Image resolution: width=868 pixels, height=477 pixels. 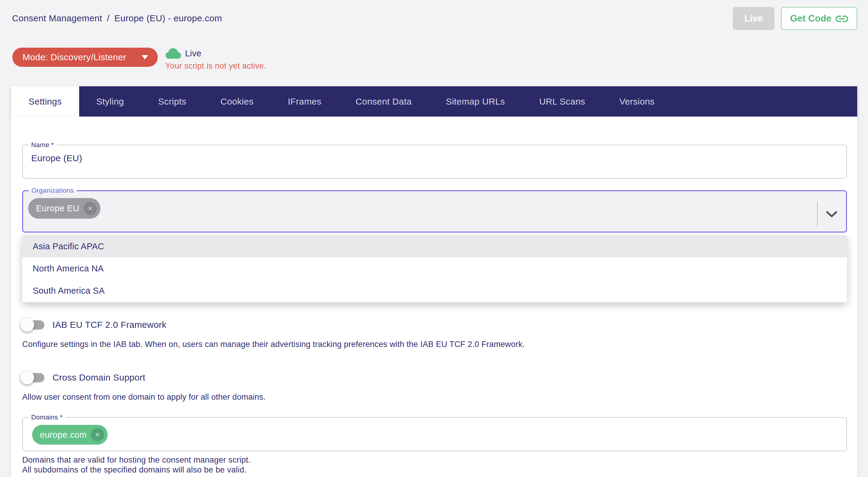 What do you see at coordinates (42, 145) in the screenshot?
I see `name-field-label: Name *` at bounding box center [42, 145].